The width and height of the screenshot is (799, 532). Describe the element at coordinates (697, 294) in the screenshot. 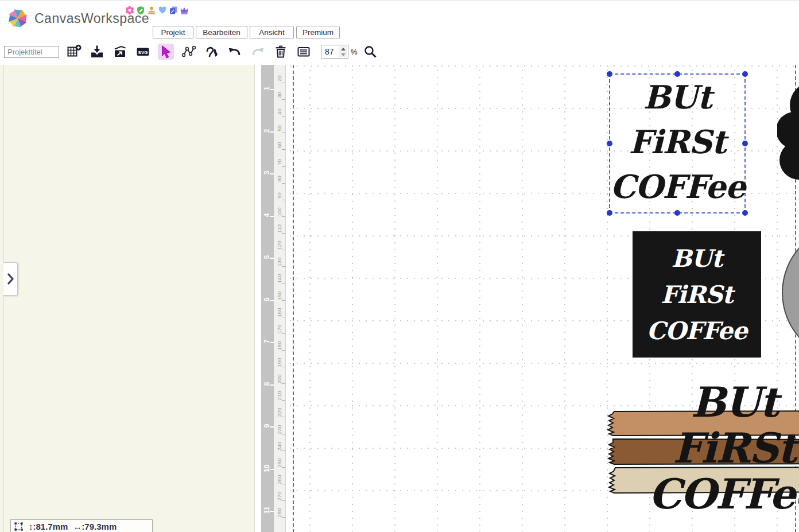

I see `design-black-square: BUt FiRSt COFFee` at that location.